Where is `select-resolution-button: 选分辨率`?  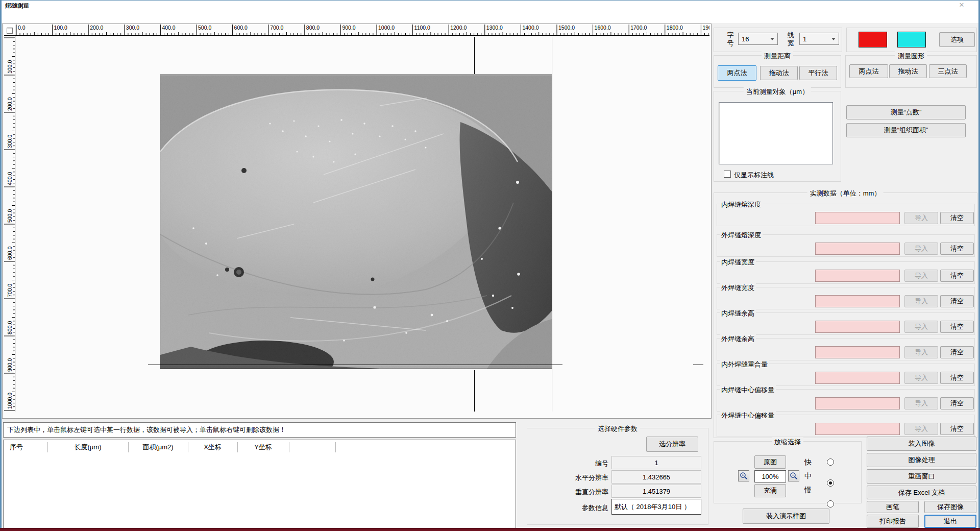 select-resolution-button: 选分辨率 is located at coordinates (672, 444).